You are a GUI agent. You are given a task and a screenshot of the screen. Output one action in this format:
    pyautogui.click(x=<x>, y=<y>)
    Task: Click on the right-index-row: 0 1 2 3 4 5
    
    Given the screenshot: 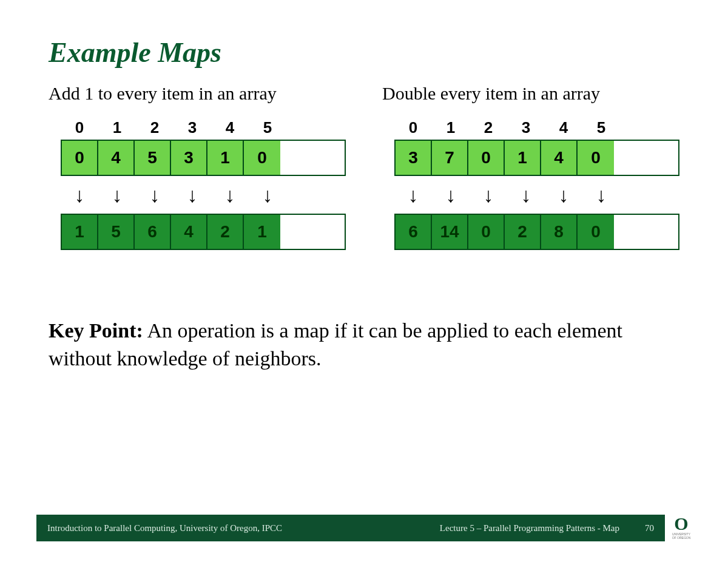 What is the action you would take?
    pyautogui.click(x=537, y=129)
    